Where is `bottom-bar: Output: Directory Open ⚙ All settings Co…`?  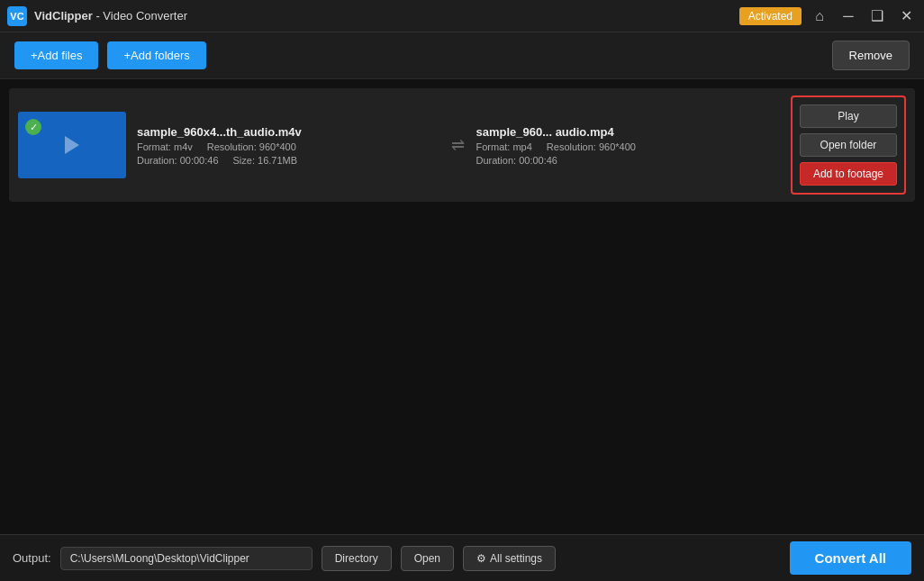 bottom-bar: Output: Directory Open ⚙ All settings Co… is located at coordinates (462, 558).